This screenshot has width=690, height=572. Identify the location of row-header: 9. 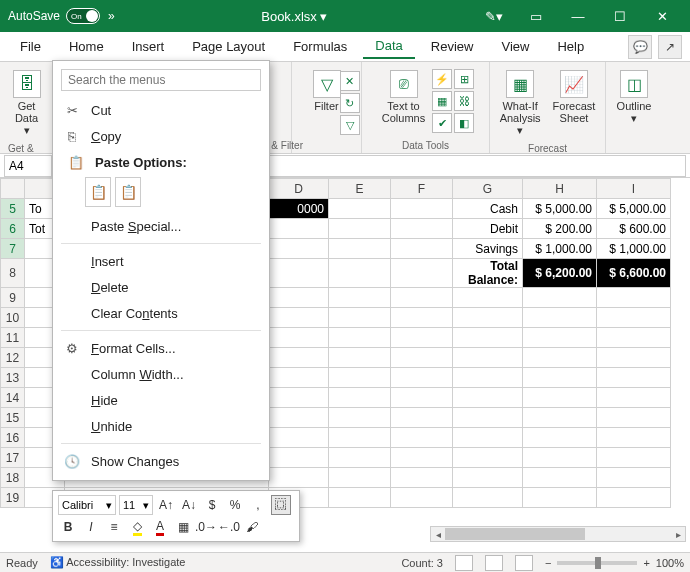
(13, 298).